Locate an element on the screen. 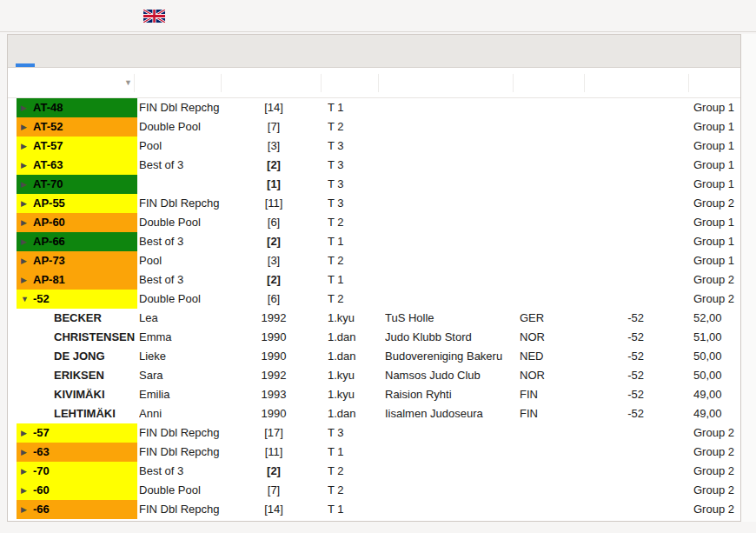  tab-categories is located at coordinates (81, 50).